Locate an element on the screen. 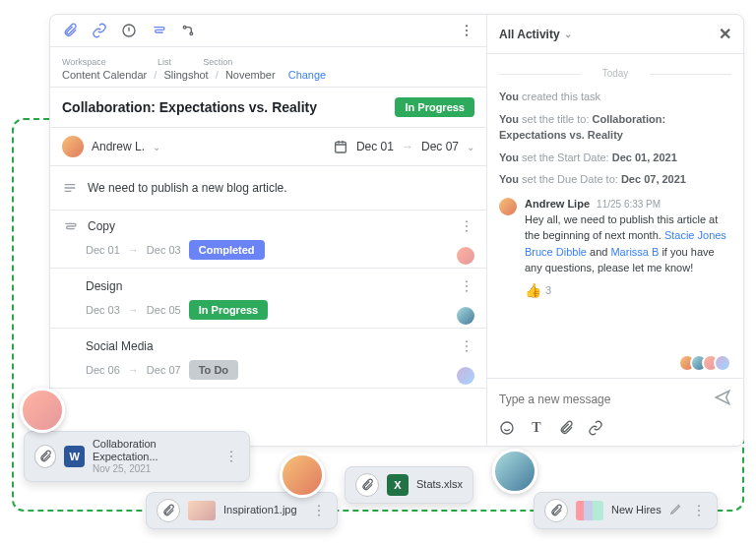 This screenshot has width=756, height=545. attachment-chip: X Stats.xlsx is located at coordinates (410, 485).